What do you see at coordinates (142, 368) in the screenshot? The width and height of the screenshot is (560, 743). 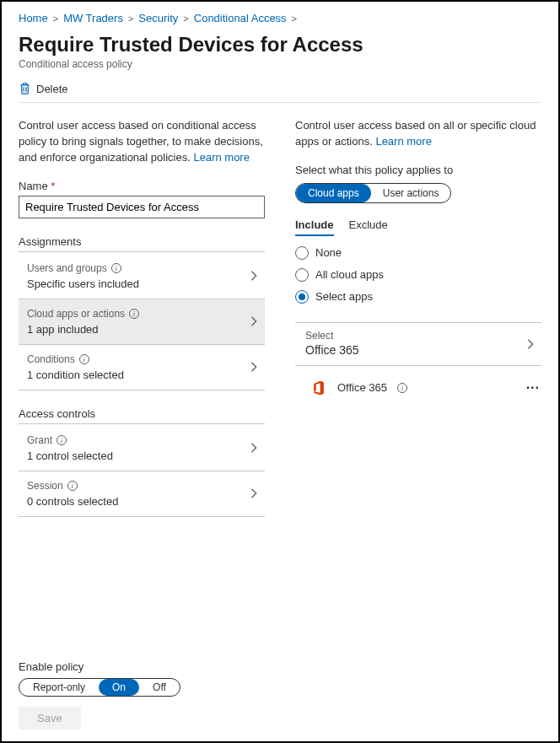 I see `assignment-conditions: Conditions i 1 condition selected` at bounding box center [142, 368].